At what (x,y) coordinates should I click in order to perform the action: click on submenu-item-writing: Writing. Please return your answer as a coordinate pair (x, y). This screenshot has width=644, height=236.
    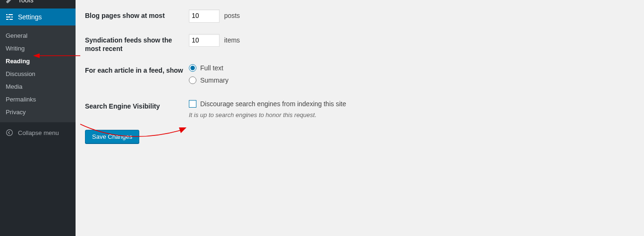
    Looking at the image, I should click on (38, 48).